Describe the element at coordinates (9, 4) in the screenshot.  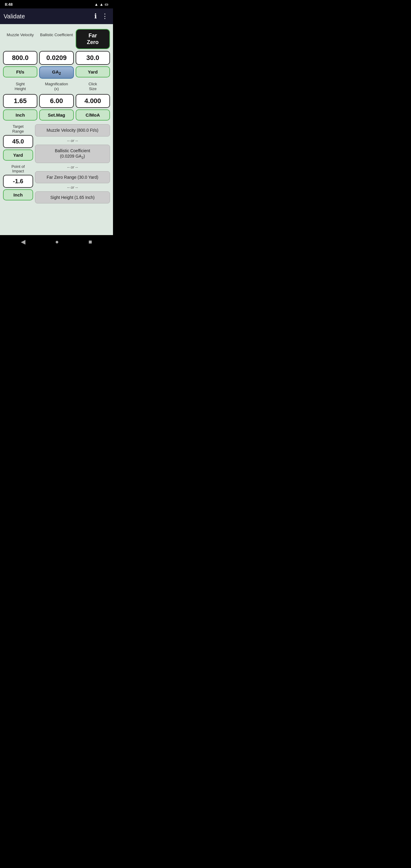
I see `status-time: 8:48` at that location.